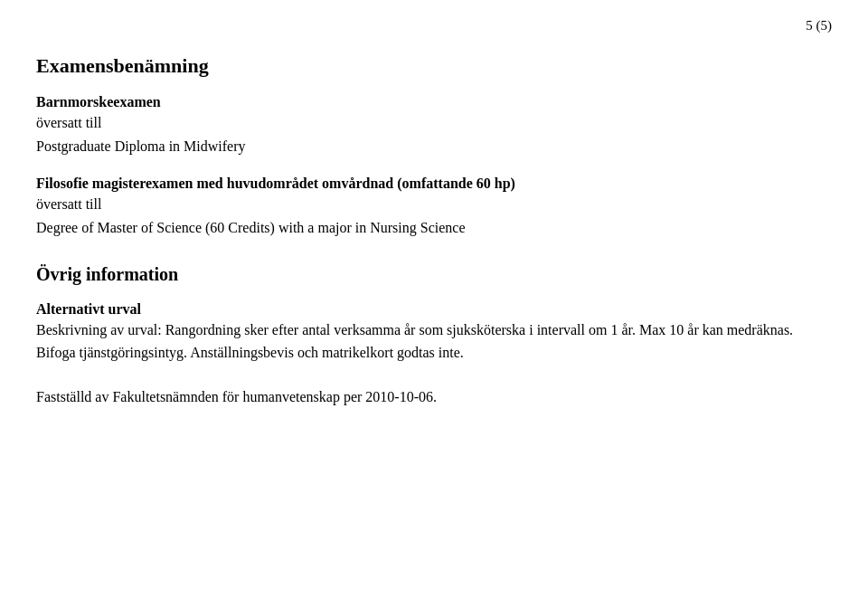 This screenshot has width=868, height=608. What do you see at coordinates (429, 342) in the screenshot?
I see `beskrivning-paragraph: Beskrivning av urval: Rangordning sker e…` at bounding box center [429, 342].